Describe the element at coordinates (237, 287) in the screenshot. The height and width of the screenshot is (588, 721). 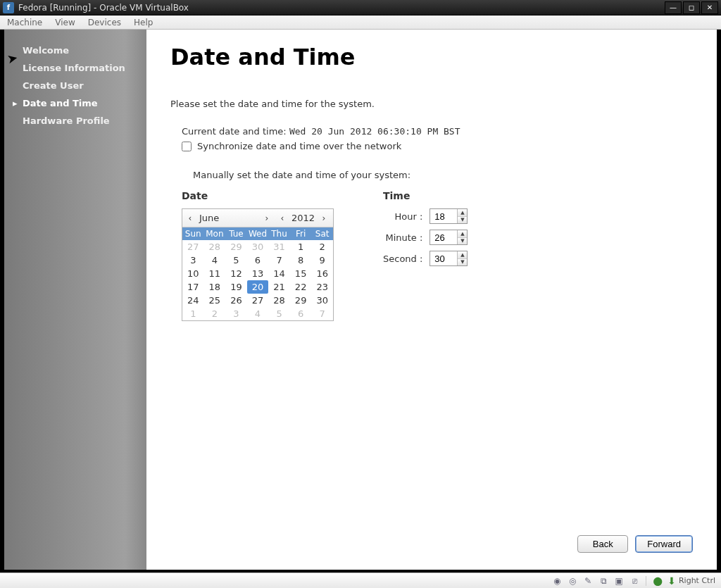
I see `calendar-day-cell: 19` at that location.